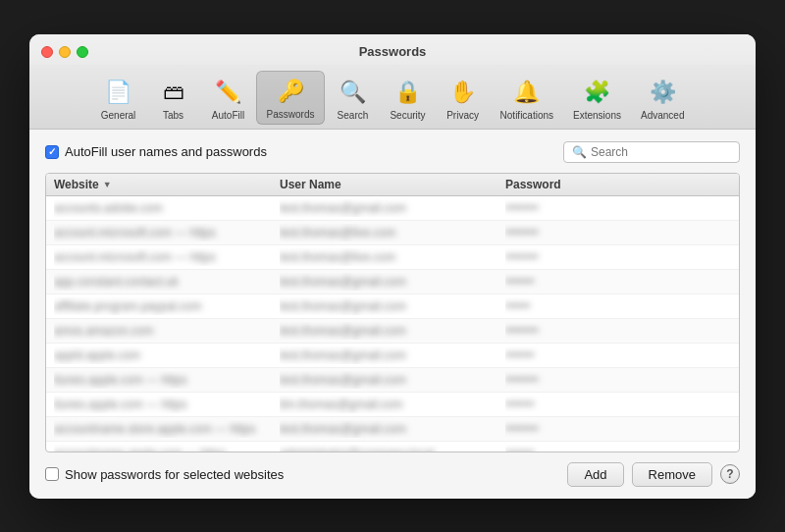 Image resolution: width=785 pixels, height=532 pixels. I want to click on website-cell: accountname.apple.com — https, so click(167, 448).